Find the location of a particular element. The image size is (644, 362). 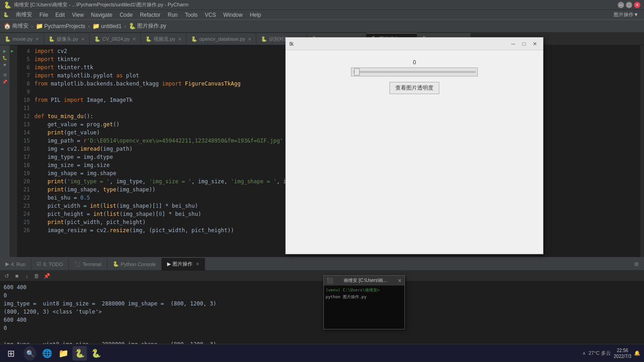

tray-expand: ∧ is located at coordinates (584, 353).